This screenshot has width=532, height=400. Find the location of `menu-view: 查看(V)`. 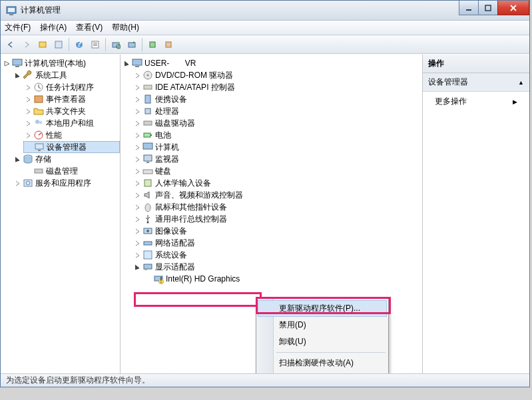

menu-view: 查看(V) is located at coordinates (89, 28).